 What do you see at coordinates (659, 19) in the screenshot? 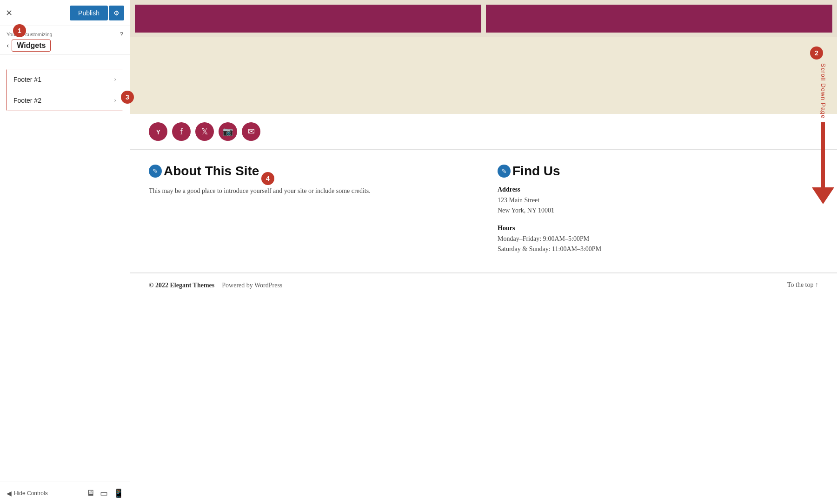
I see `hero-banner-right` at bounding box center [659, 19].